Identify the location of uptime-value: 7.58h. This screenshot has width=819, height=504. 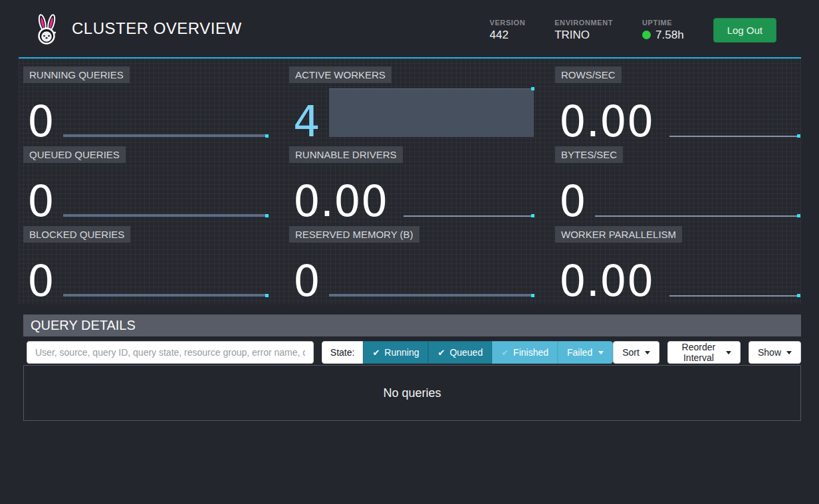
(670, 35).